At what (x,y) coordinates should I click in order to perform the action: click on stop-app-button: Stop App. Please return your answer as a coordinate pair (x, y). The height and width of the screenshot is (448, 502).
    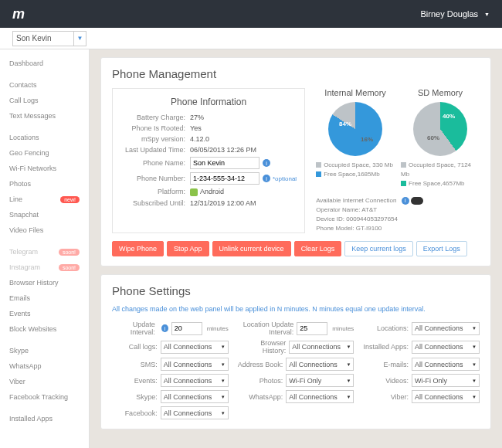
    Looking at the image, I should click on (188, 249).